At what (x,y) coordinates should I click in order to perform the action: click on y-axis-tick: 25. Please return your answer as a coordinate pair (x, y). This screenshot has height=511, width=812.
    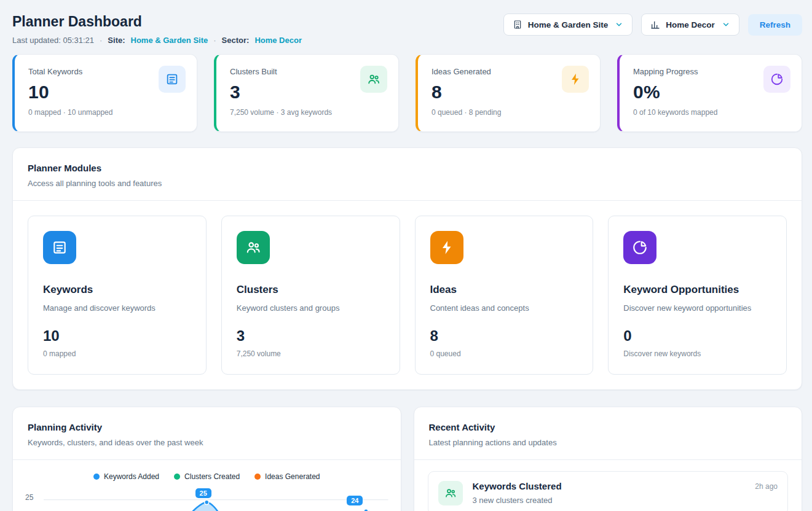
    Looking at the image, I should click on (30, 497).